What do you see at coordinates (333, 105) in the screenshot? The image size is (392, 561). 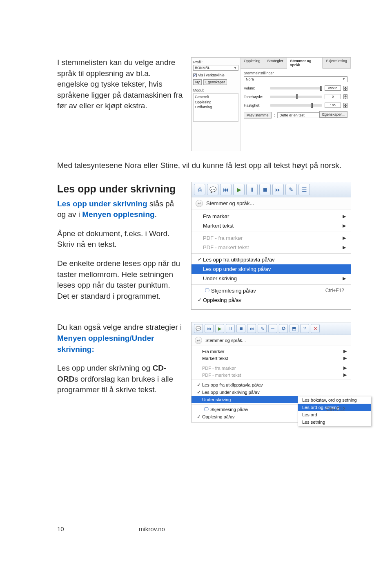 I see `hast-value: 195` at bounding box center [333, 105].